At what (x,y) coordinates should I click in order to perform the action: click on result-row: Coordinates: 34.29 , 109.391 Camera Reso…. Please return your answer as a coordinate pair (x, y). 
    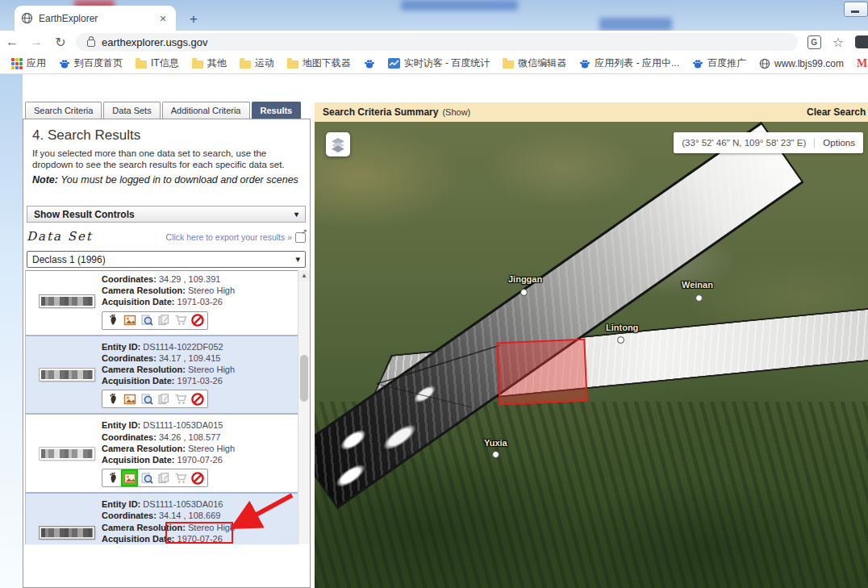
    Looking at the image, I should click on (162, 303).